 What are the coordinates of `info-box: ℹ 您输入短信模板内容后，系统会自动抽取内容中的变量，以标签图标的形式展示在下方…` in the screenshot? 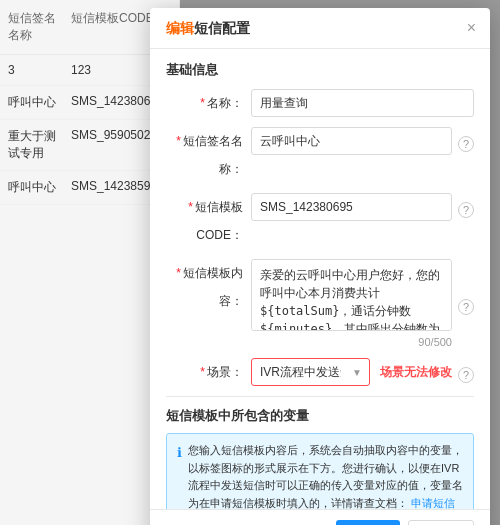 It's located at (320, 471).